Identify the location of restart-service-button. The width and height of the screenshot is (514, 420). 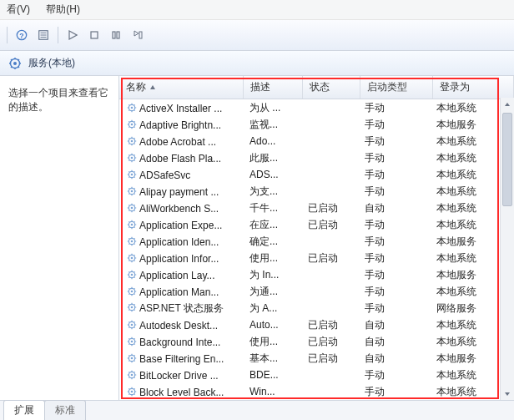
(138, 35).